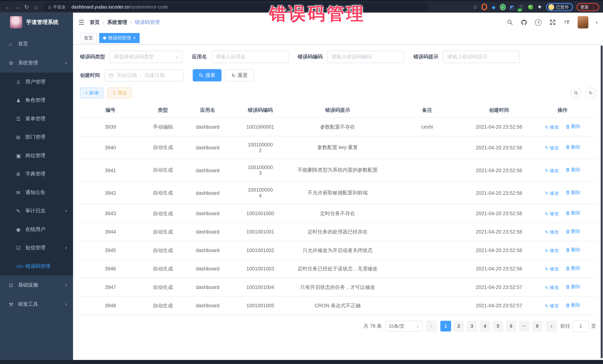 The height and width of the screenshot is (364, 603). Describe the element at coordinates (524, 22) in the screenshot. I see `github-icon` at that location.